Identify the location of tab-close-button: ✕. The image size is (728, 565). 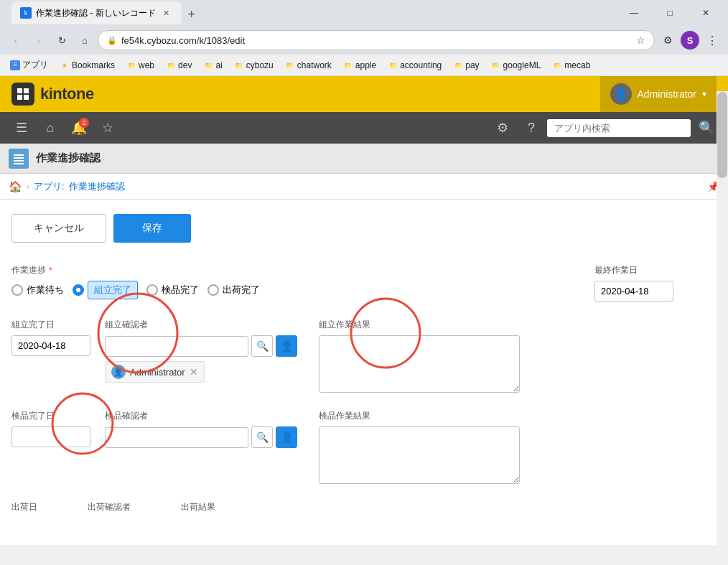
(167, 13).